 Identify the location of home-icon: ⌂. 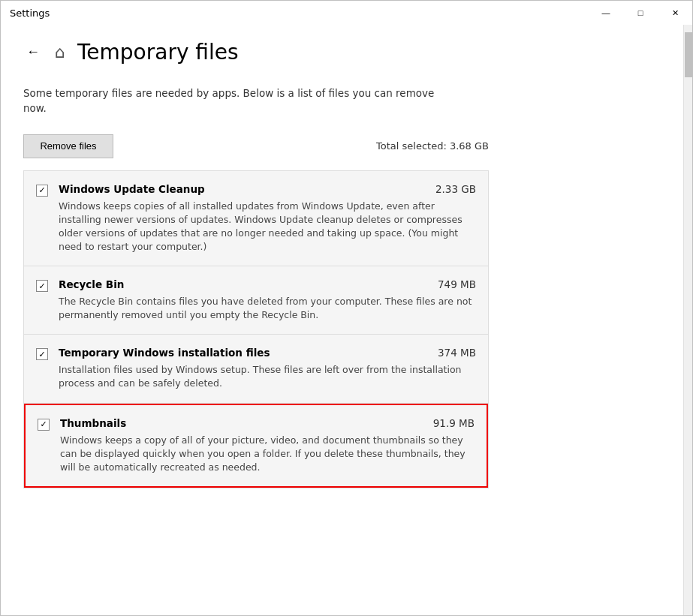
(60, 53).